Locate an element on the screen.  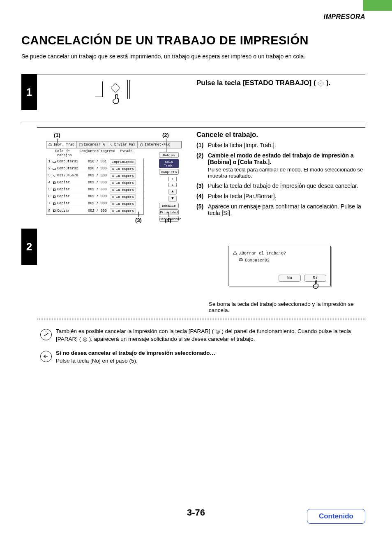
back-icon is located at coordinates (46, 356).